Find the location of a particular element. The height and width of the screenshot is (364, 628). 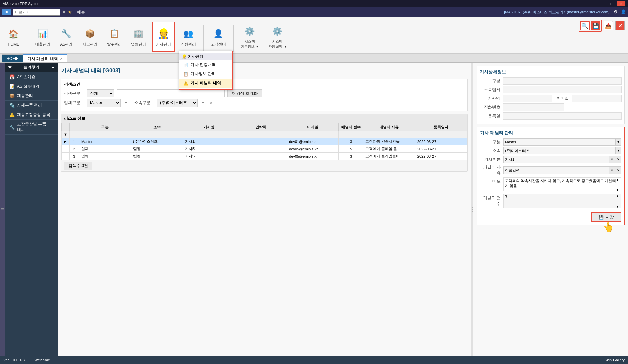

close-button: ✕ is located at coordinates (621, 4).